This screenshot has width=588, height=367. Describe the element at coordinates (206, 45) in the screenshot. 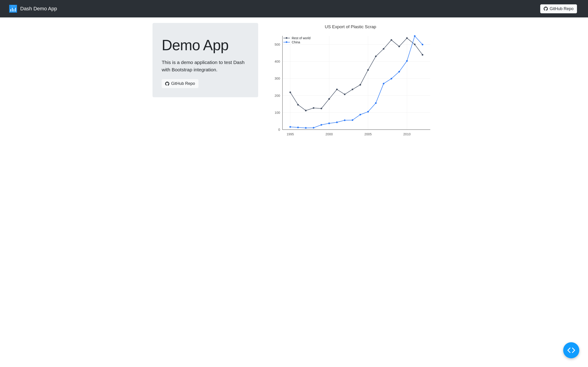

I see `jumbotron-heading: Demo App` at that location.